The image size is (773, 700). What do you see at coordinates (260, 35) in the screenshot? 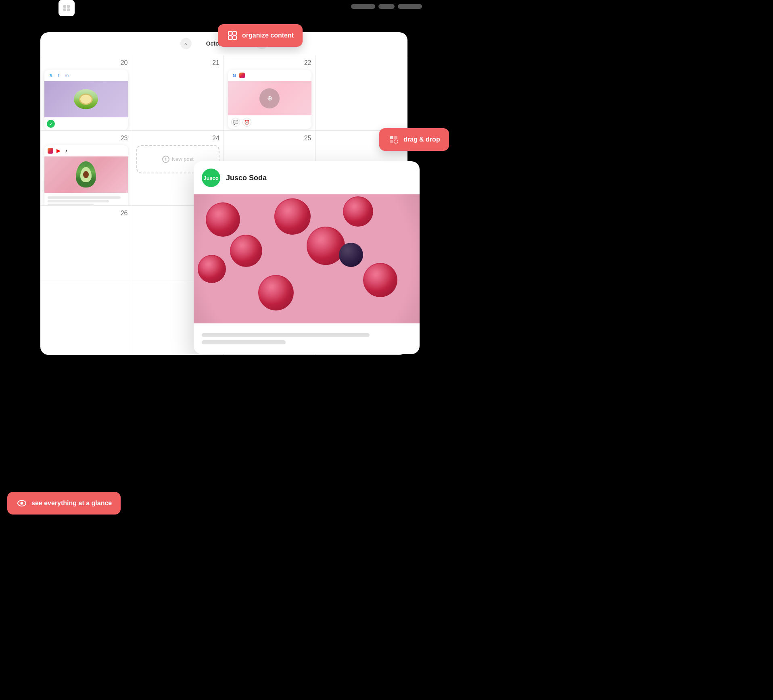
I see `organize-content-badge: organize content` at bounding box center [260, 35].